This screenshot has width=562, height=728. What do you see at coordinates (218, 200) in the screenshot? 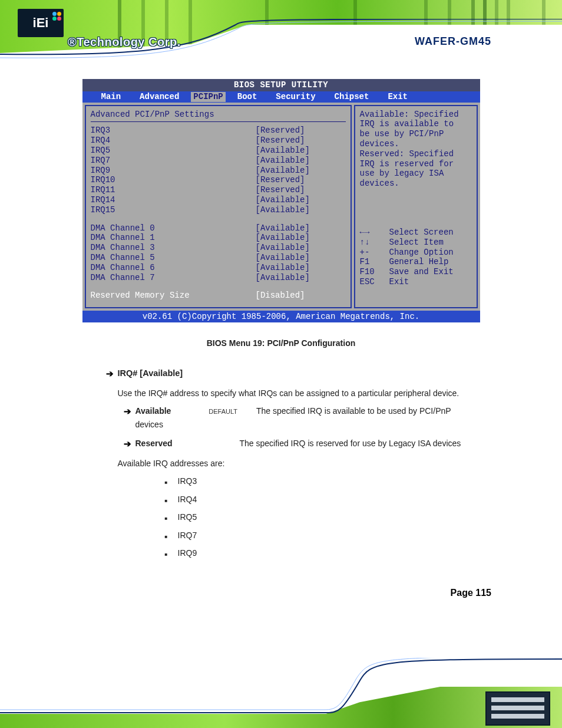
I see `bios-setting-row: IRQ14[Available]` at bounding box center [218, 200].